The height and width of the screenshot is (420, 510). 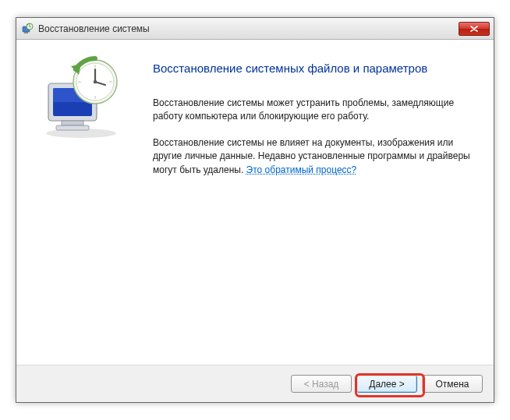 What do you see at coordinates (27, 29) in the screenshot?
I see `app-icon` at bounding box center [27, 29].